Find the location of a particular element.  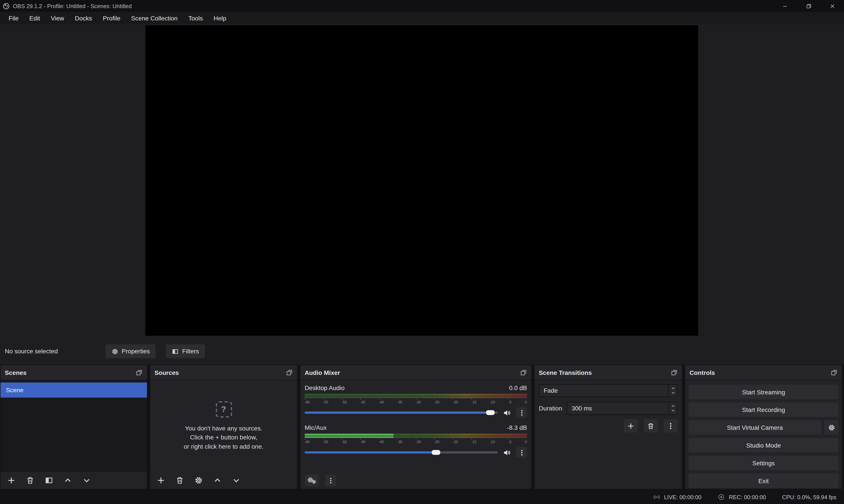

sources-empty-area: ? You don't have any sources. Click the … is located at coordinates (224, 426).